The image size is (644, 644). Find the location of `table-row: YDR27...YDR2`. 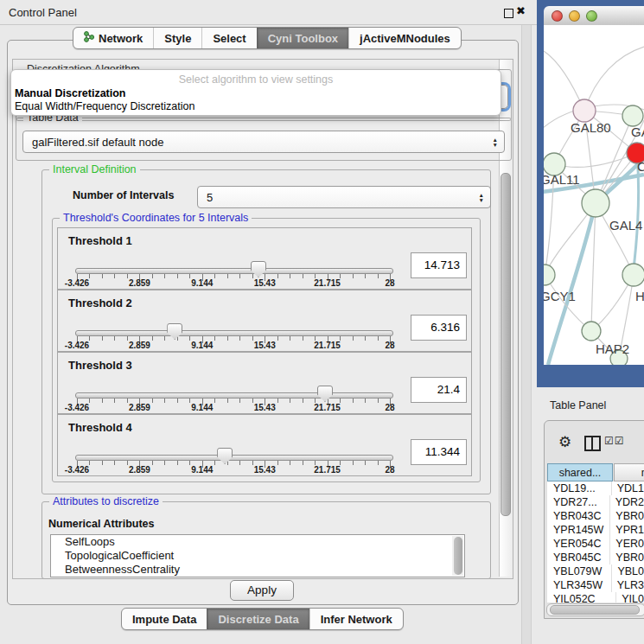

table-row: YDR27...YDR2 is located at coordinates (596, 502).